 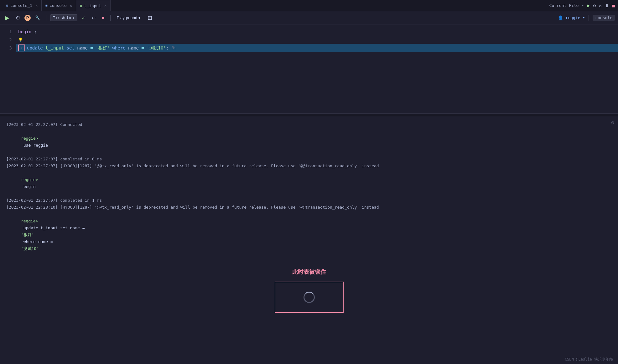 I want to click on console-icon: ⊡, so click(x=8, y=6).